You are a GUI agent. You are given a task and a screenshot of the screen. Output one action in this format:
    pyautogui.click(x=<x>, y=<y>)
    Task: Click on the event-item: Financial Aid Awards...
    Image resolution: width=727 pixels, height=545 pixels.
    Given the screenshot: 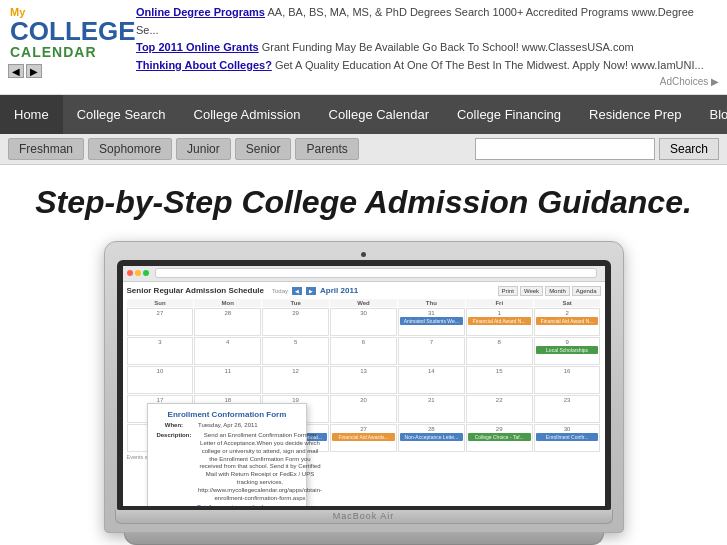 What is the action you would take?
    pyautogui.click(x=364, y=437)
    